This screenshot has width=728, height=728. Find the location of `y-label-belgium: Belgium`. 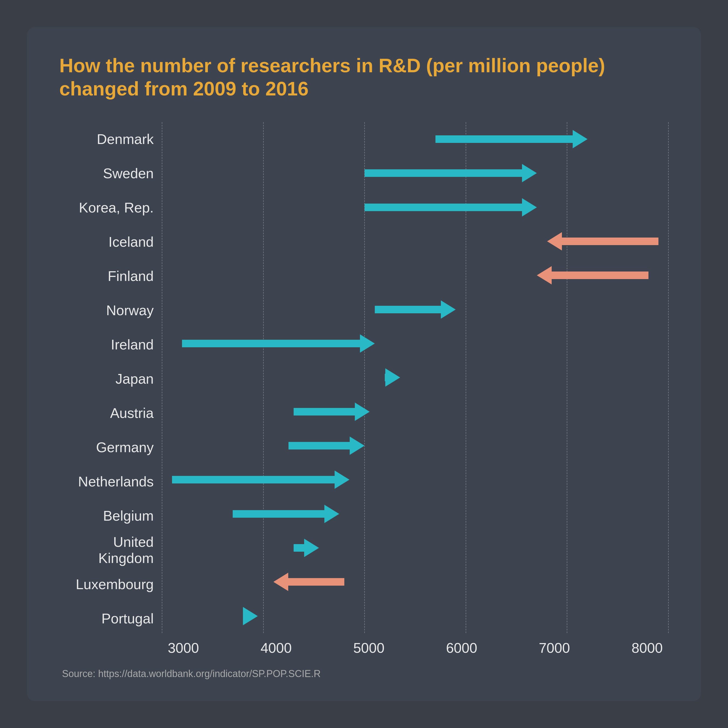

y-label-belgium: Belgium is located at coordinates (110, 516).